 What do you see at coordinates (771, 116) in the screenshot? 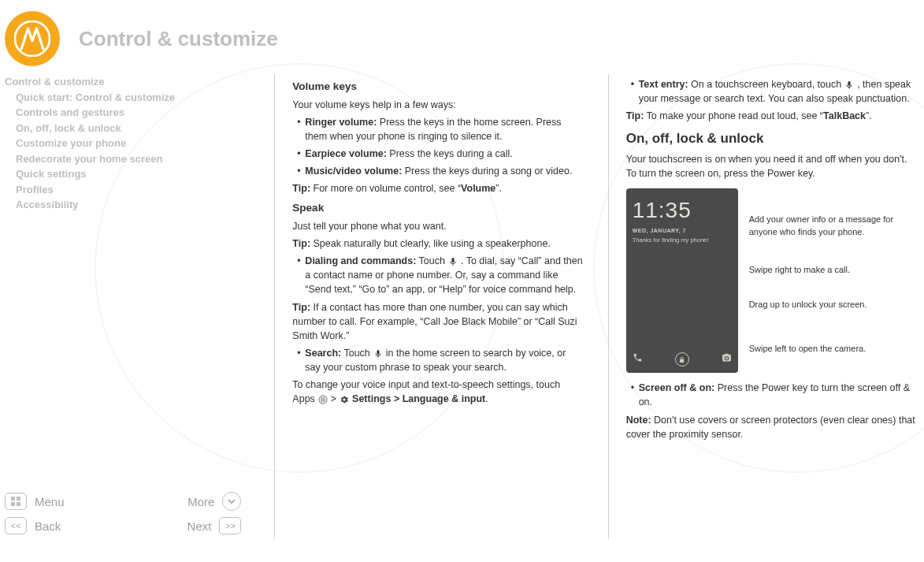
I see `tip-talkback: Tip: To make your phone read out loud, s…` at bounding box center [771, 116].